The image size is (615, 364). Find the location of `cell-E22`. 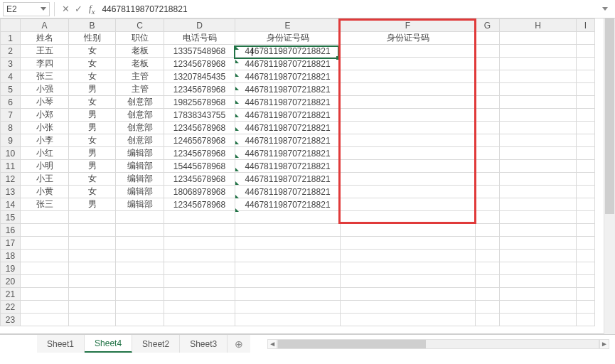

cell-E22 is located at coordinates (288, 307).